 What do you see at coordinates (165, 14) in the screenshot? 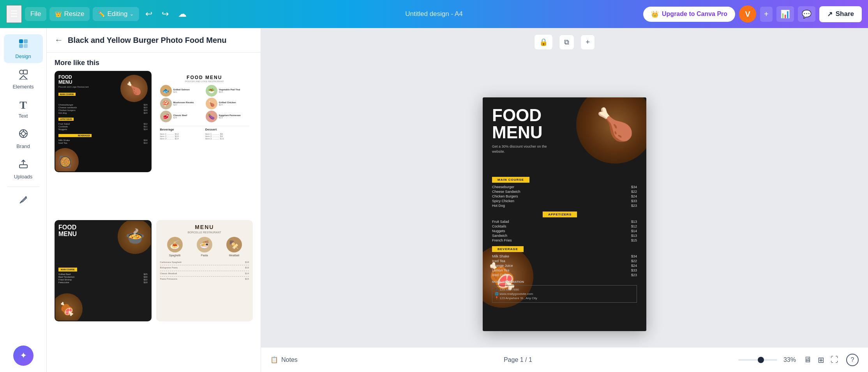
I see `redo-button: ↪` at bounding box center [165, 14].